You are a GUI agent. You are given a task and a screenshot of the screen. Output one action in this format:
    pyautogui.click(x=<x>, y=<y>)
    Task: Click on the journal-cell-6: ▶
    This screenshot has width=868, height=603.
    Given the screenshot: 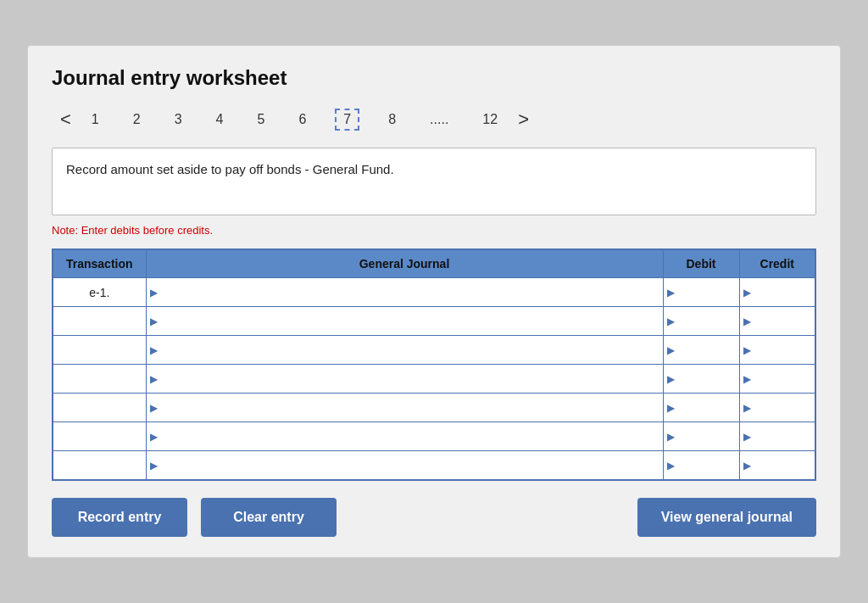 What is the action you would take?
    pyautogui.click(x=404, y=466)
    